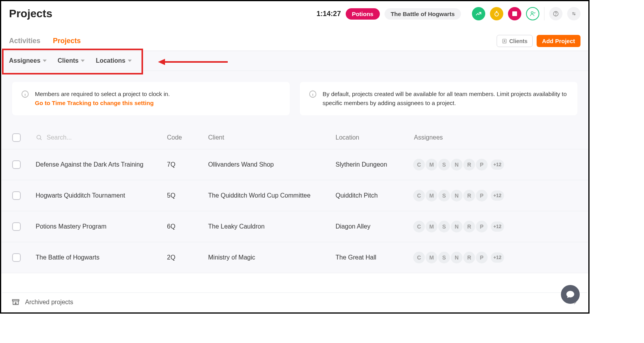  What do you see at coordinates (497, 14) in the screenshot?
I see `break-button` at bounding box center [497, 14].